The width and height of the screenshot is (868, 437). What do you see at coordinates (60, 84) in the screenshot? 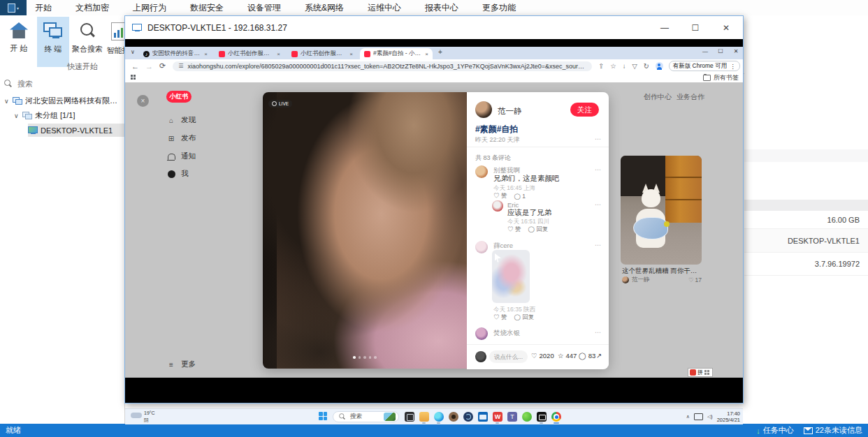
I see `sidebar-search` at bounding box center [60, 84].